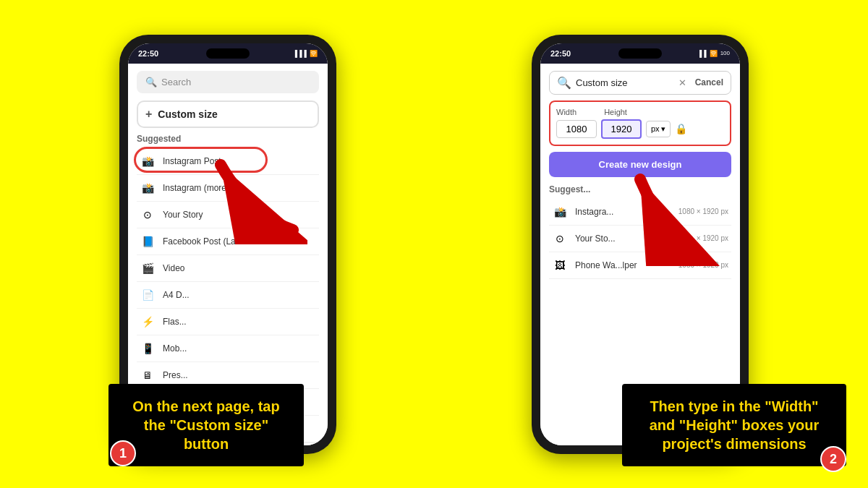 The image size is (868, 488). Describe the element at coordinates (228, 162) in the screenshot. I see `list-item: 📸 Instagram Post` at that location.